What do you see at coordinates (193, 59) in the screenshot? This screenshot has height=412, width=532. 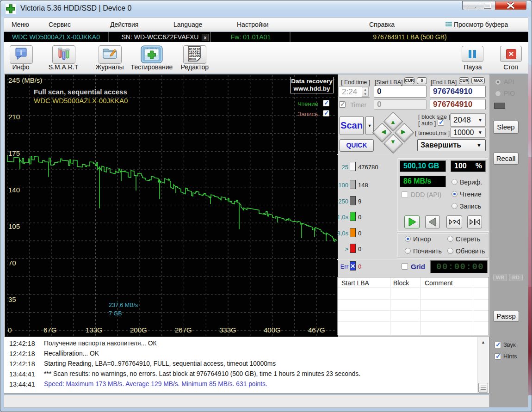 I see `svg-text: 0001` at bounding box center [193, 59].